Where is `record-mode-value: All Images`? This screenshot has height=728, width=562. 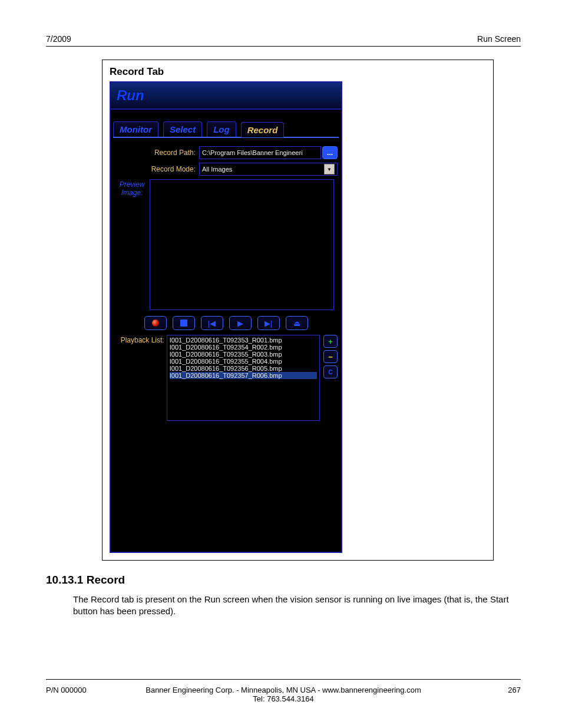 record-mode-value: All Images is located at coordinates (217, 169).